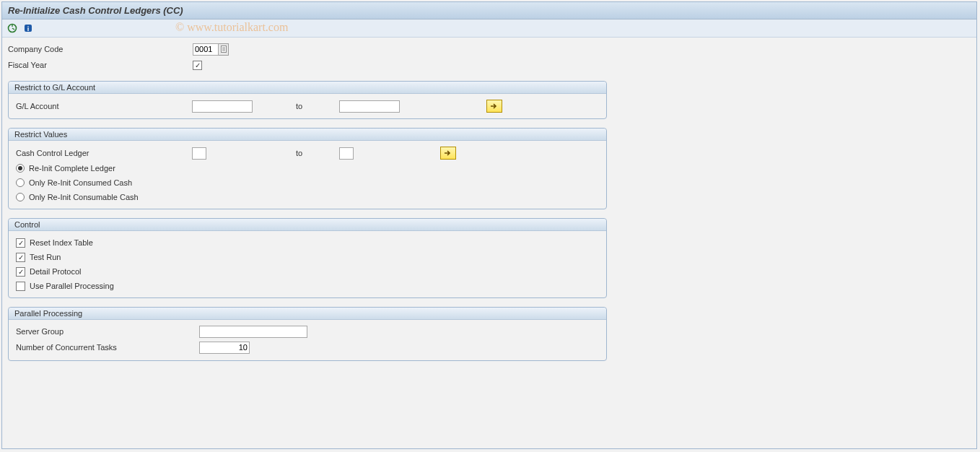  What do you see at coordinates (45, 257) in the screenshot?
I see `check-label: Test Run` at bounding box center [45, 257].